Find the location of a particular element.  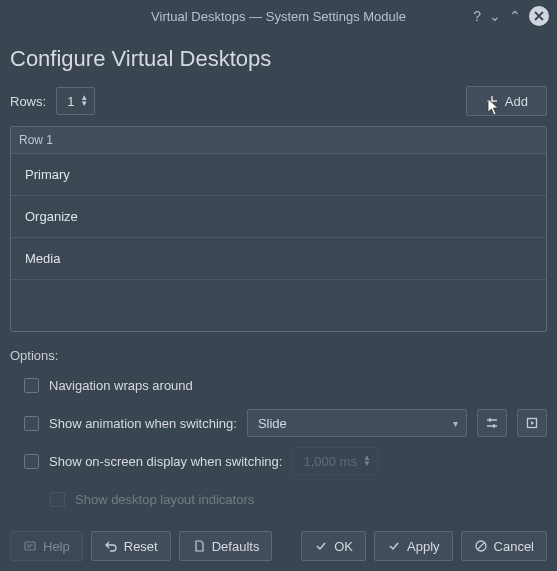

desktop-name: Organize is located at coordinates (52, 216).